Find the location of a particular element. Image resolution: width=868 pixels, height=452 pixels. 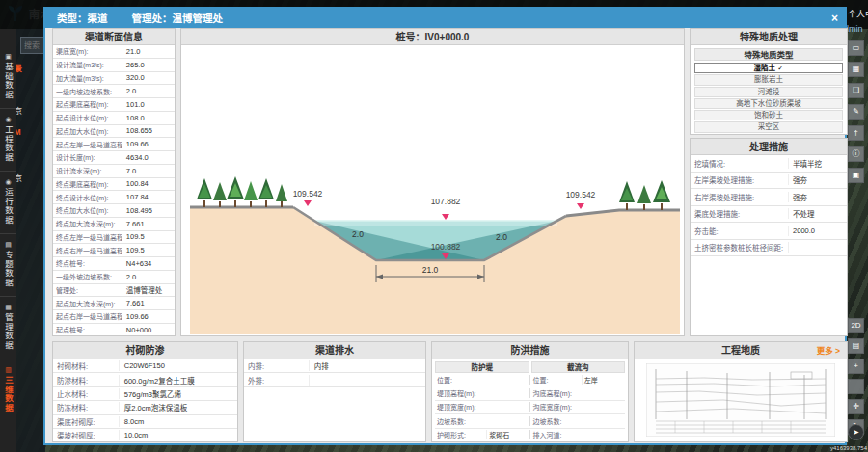

geology-type-option: 湿陷土 ✓ is located at coordinates (769, 67).